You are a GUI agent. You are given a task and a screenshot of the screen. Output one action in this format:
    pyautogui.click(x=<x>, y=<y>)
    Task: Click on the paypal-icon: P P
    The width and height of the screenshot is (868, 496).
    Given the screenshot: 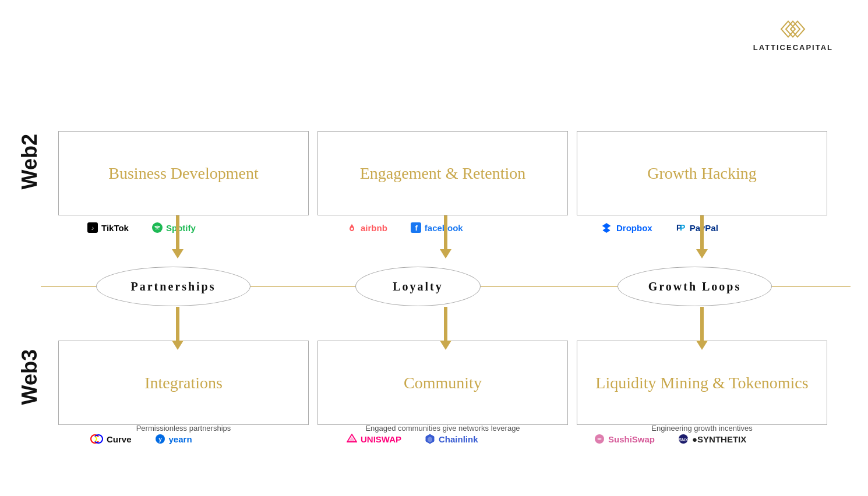 What is the action you would take?
    pyautogui.click(x=681, y=228)
    